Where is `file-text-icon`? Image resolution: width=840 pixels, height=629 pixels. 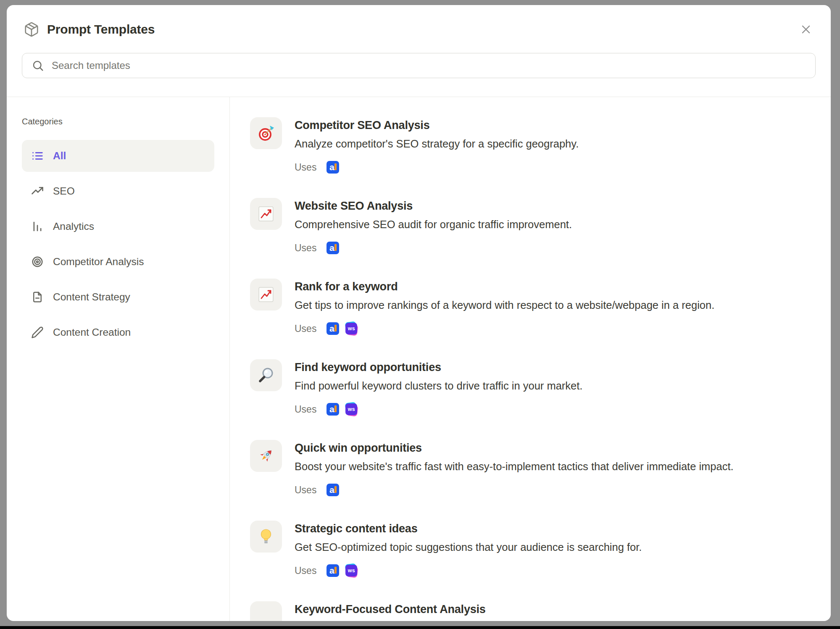
file-text-icon is located at coordinates (37, 297).